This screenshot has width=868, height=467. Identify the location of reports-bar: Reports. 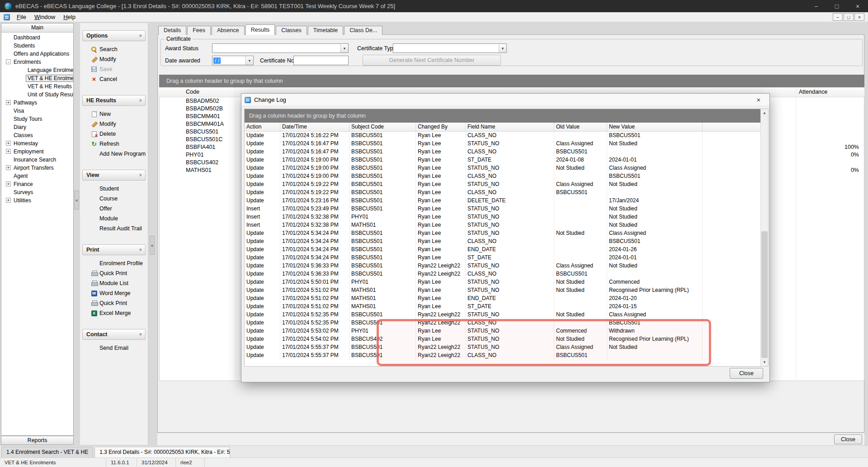
(37, 440).